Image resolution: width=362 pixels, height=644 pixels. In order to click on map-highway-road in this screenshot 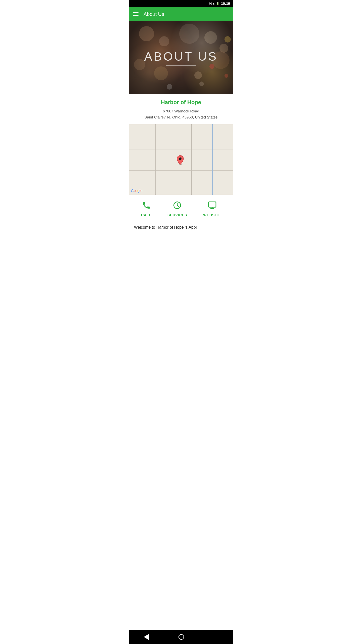, I will do `click(213, 159)`.